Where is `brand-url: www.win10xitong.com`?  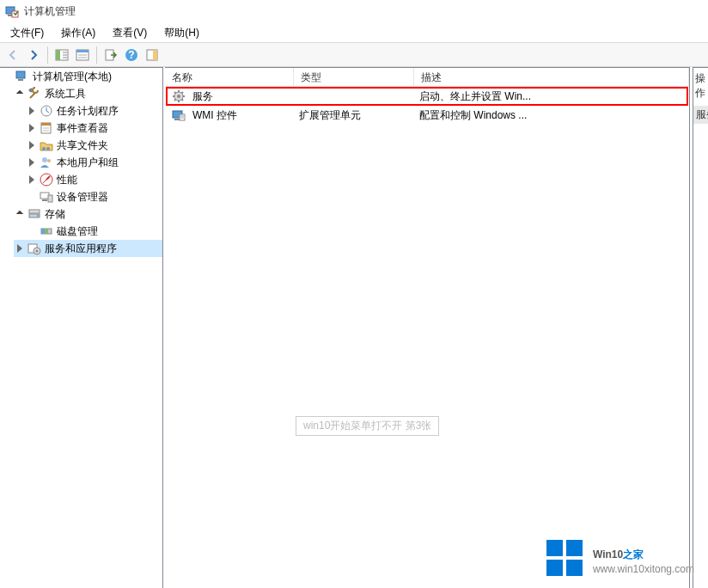
brand-url: www.win10xitong.com is located at coordinates (644, 569).